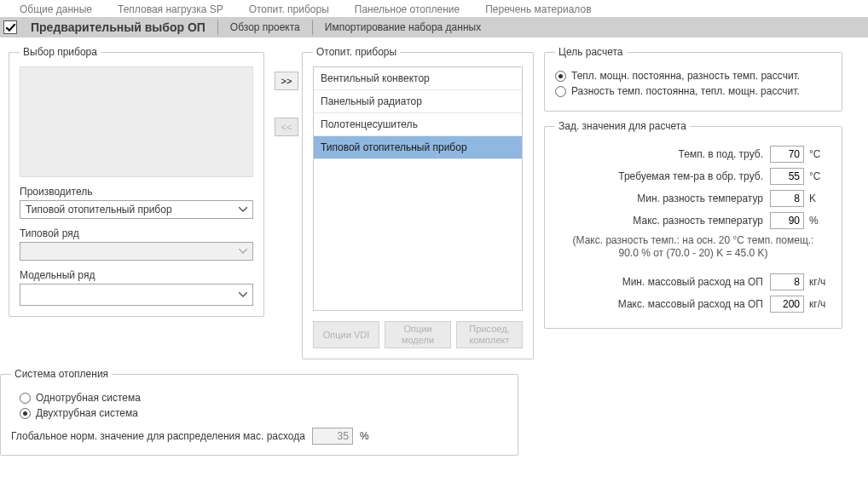 This screenshot has width=868, height=477. What do you see at coordinates (418, 189) in the screenshot?
I see `heaters-list: Вентильный конвектор Панельный радиатор …` at bounding box center [418, 189].